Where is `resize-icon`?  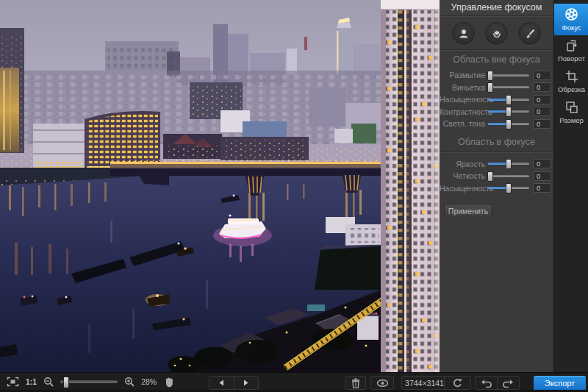
resize-icon is located at coordinates (572, 107).